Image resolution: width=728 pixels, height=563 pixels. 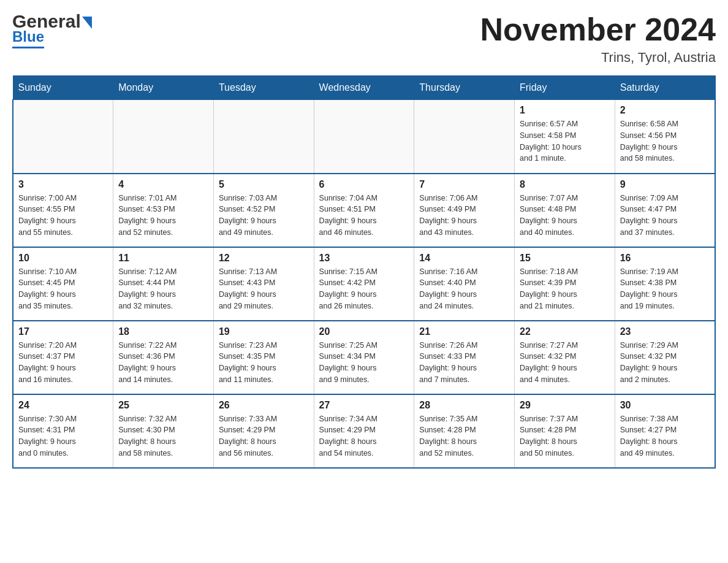 I want to click on day-info: Sunrise: 7:29 AM Sunset: 4:32 PM Dayligh…, so click(x=665, y=363).